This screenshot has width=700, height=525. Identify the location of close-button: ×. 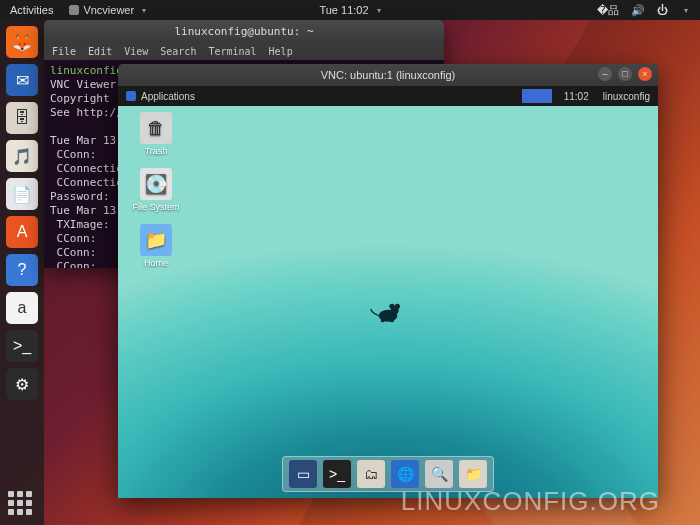
(645, 74).